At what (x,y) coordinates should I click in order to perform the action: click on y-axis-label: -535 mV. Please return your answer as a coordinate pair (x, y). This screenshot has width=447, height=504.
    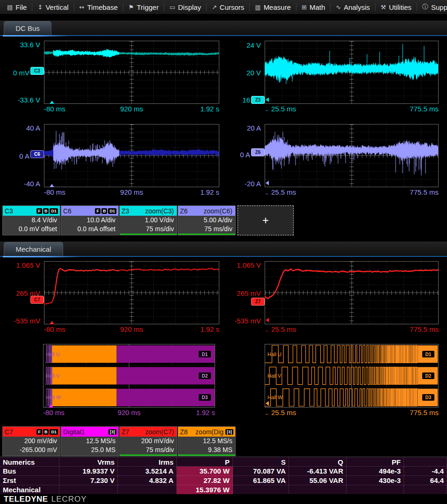
    Looking at the image, I should click on (20, 320).